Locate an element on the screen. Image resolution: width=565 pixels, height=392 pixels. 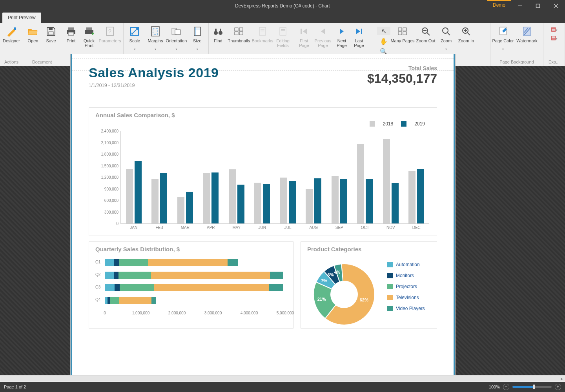
zoom-out-icon is located at coordinates (426, 31).